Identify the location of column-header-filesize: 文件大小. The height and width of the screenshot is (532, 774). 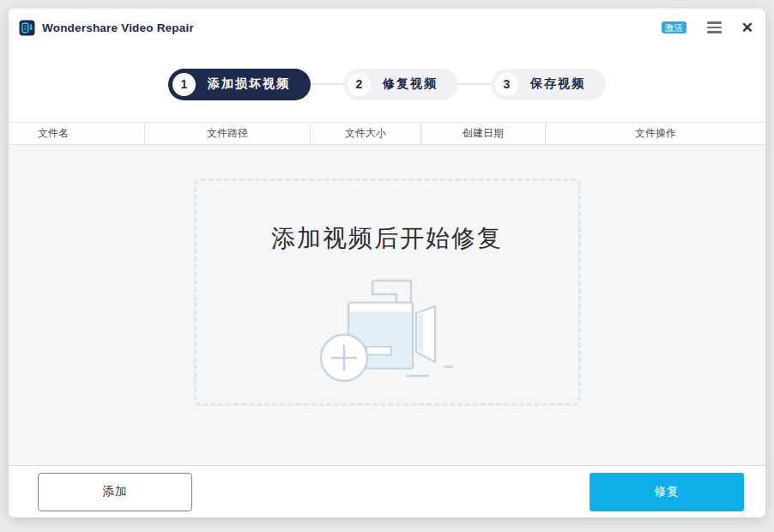
(366, 134).